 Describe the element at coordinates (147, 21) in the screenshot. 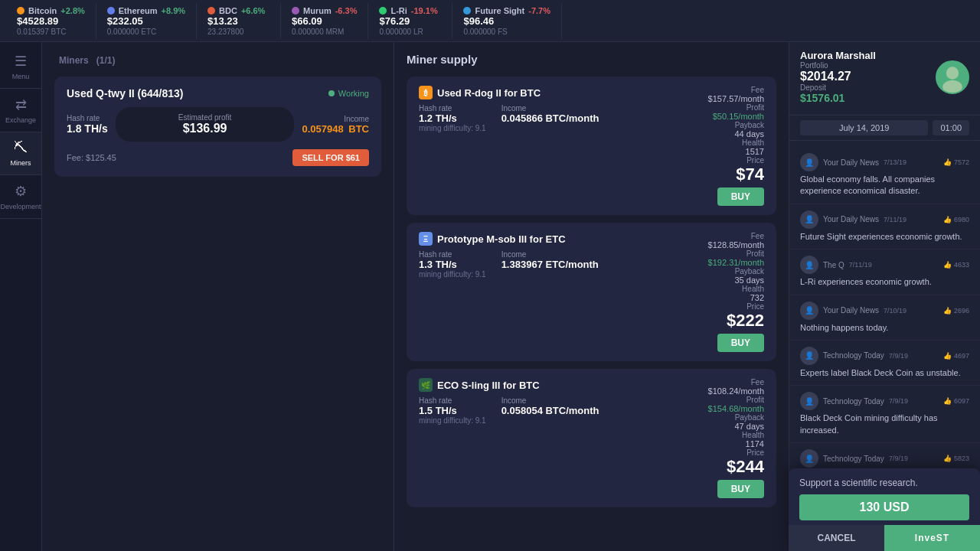

I see `crypto-item-eth: Ethereum +8.9% $232.05 0.000000 ETC` at that location.